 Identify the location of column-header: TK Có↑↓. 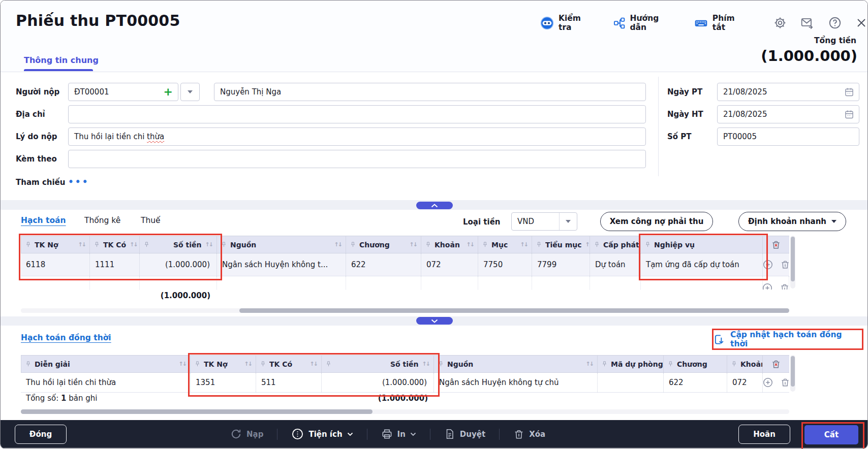
(115, 245).